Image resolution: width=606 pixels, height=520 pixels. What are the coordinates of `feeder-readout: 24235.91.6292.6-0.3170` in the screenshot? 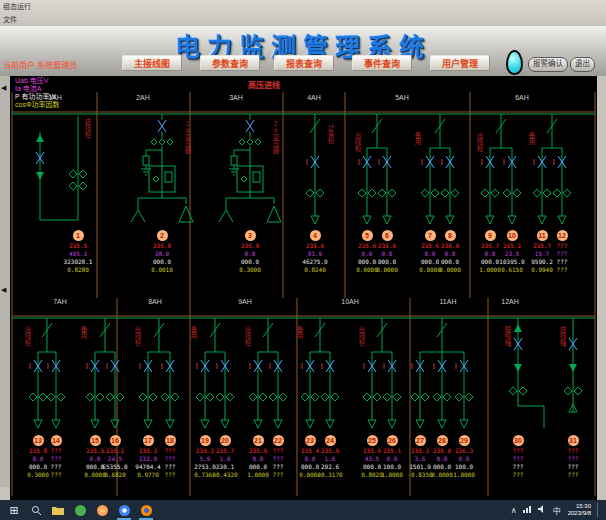 It's located at (330, 454).